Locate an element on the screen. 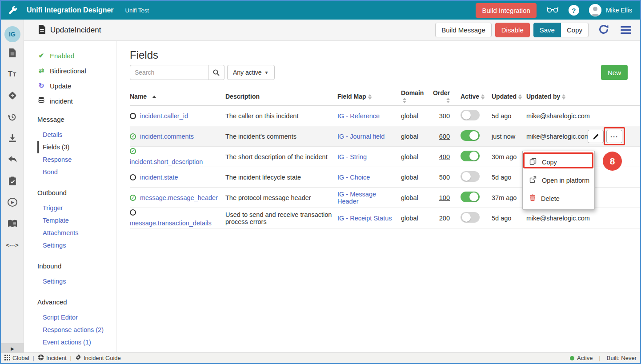  col-updated-by: Updated by is located at coordinates (566, 96).